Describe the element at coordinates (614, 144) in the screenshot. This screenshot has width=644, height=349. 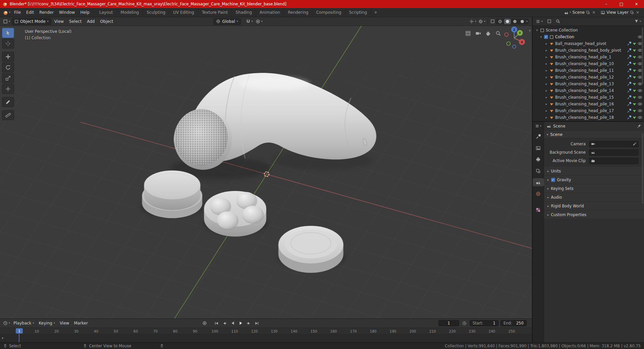
I see `camera-field` at that location.